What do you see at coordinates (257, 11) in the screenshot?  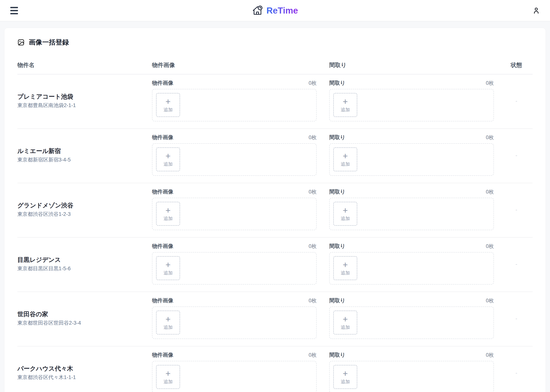 I see `house-clock-icon` at bounding box center [257, 11].